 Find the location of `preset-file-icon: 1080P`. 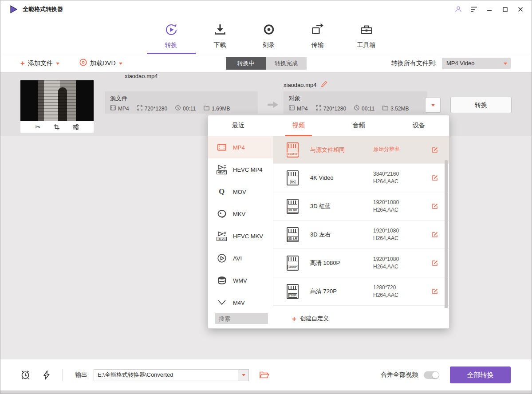

preset-file-icon: 1080P is located at coordinates (293, 263).